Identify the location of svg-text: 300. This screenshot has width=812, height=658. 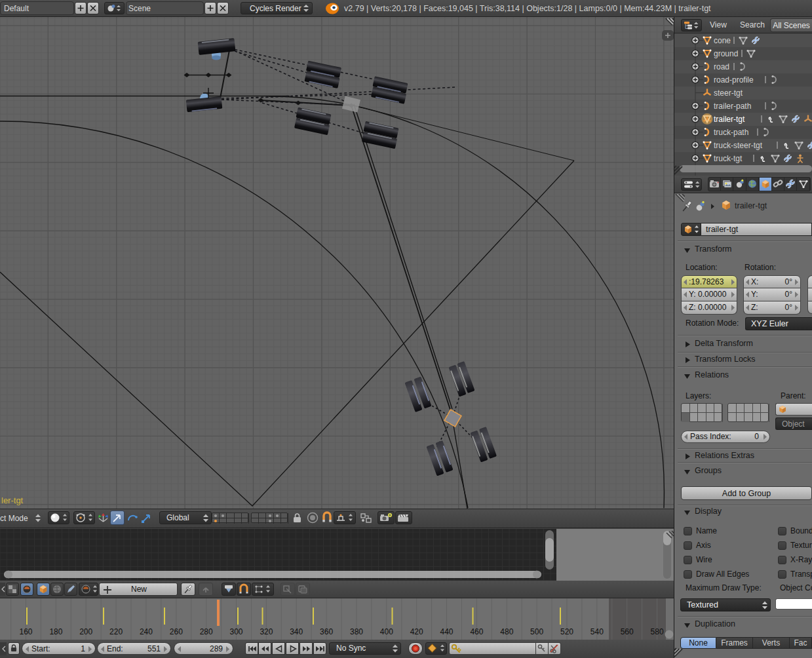
(236, 632).